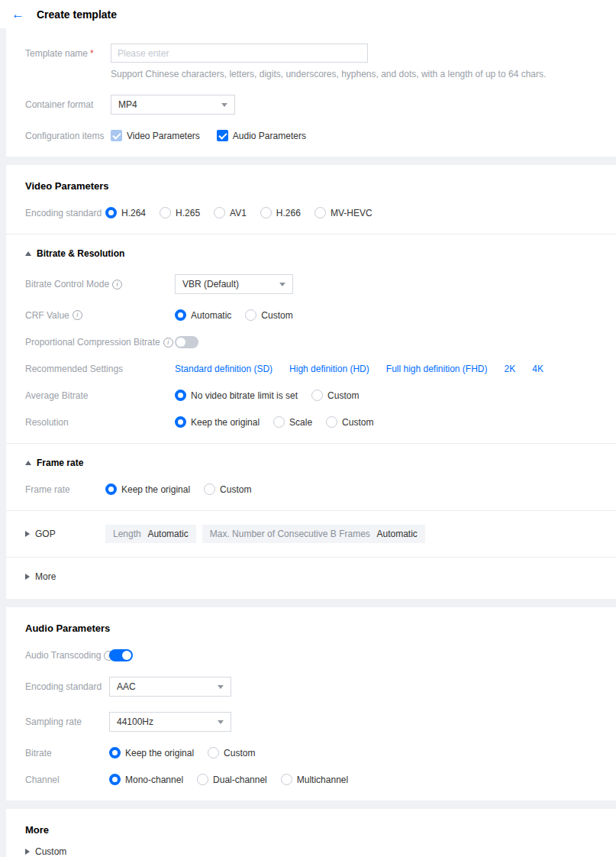 Image resolution: width=616 pixels, height=857 pixels. I want to click on radio-dual-channel: Dual-channel, so click(232, 779).